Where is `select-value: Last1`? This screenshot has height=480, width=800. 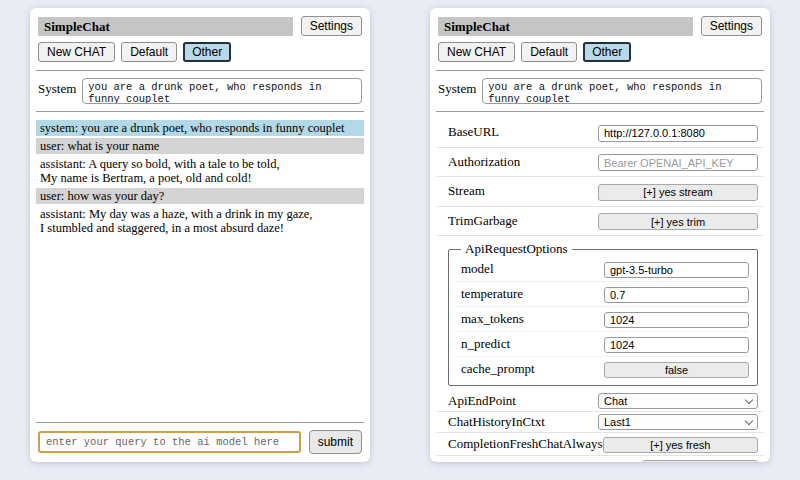
select-value: Last1 is located at coordinates (618, 422).